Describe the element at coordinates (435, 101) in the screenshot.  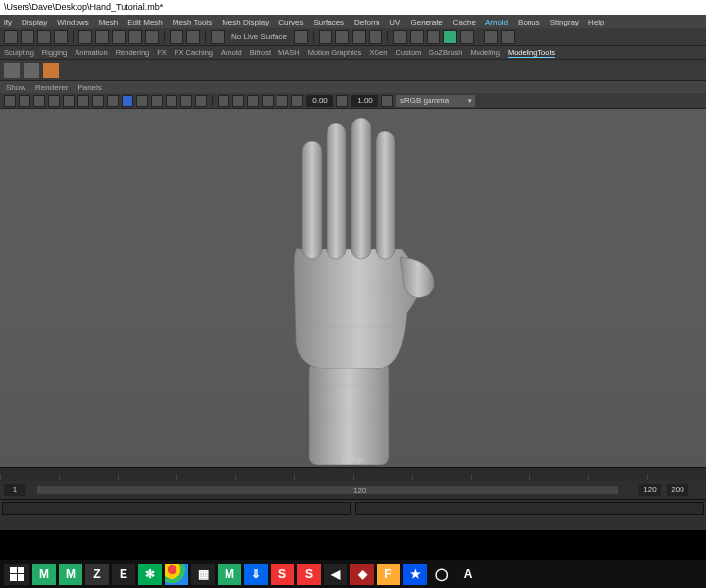
I see `color-space-dropdown: sRGB gamma` at that location.